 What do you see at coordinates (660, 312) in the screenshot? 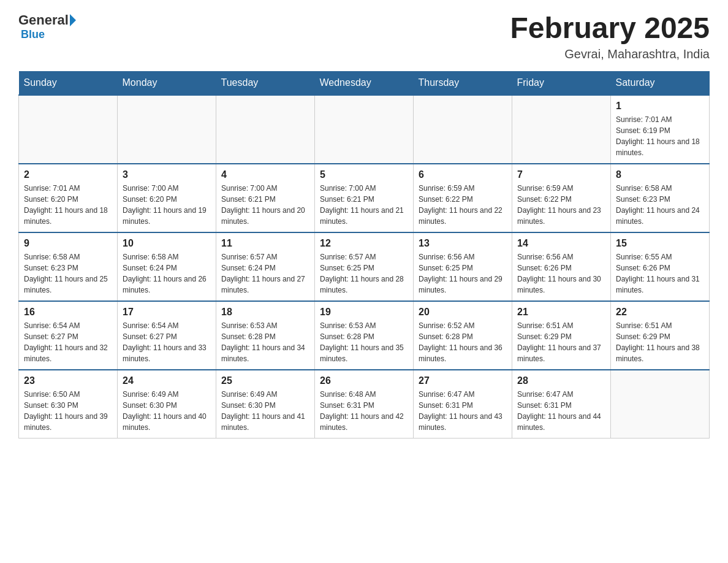
I see `day-number: 22` at bounding box center [660, 312].